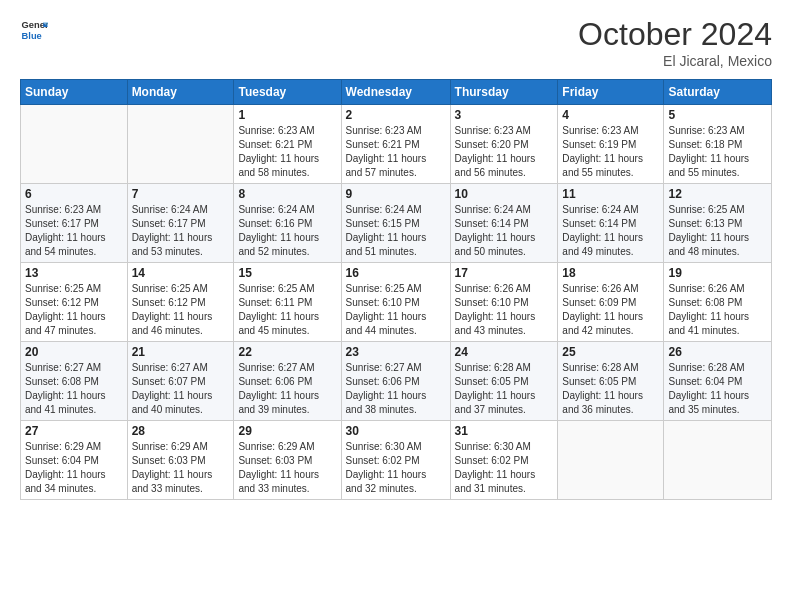 This screenshot has width=792, height=612. I want to click on week-row-1: 1Sunrise: 6:23 AMSunset: 6:21 PMDaylight…, so click(396, 144).